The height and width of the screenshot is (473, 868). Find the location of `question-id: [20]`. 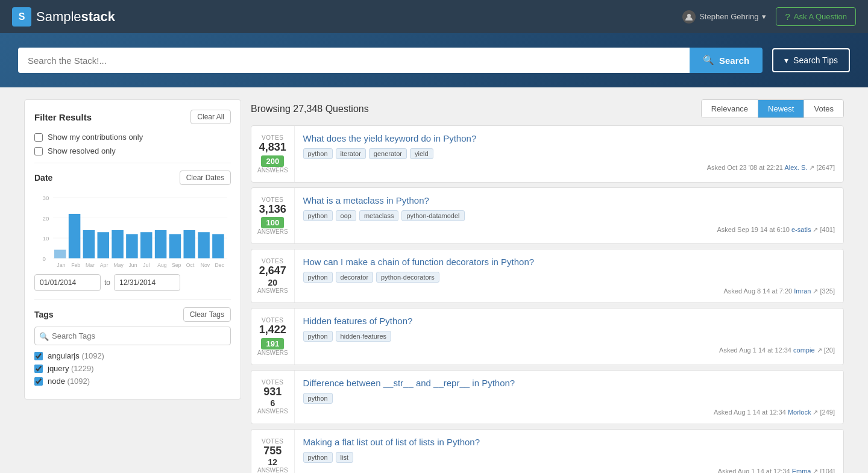

question-id: [20] is located at coordinates (829, 350).